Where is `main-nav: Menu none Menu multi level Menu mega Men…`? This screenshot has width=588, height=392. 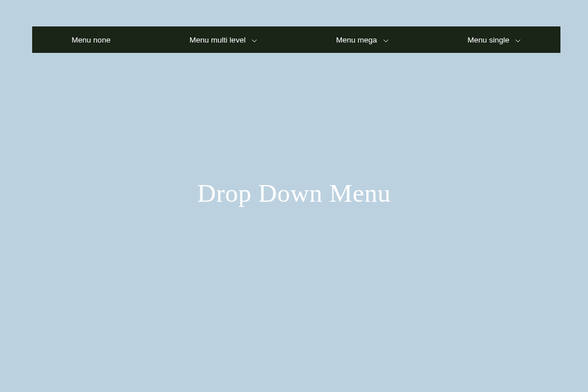
main-nav: Menu none Menu multi level Menu mega Men… is located at coordinates (296, 40).